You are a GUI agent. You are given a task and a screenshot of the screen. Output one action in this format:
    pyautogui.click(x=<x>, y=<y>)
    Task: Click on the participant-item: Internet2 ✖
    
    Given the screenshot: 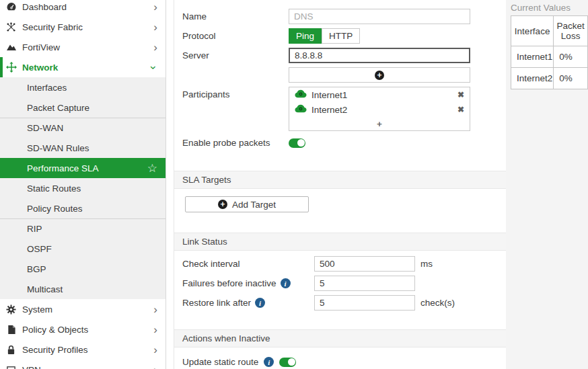 What is the action you would take?
    pyautogui.click(x=379, y=110)
    